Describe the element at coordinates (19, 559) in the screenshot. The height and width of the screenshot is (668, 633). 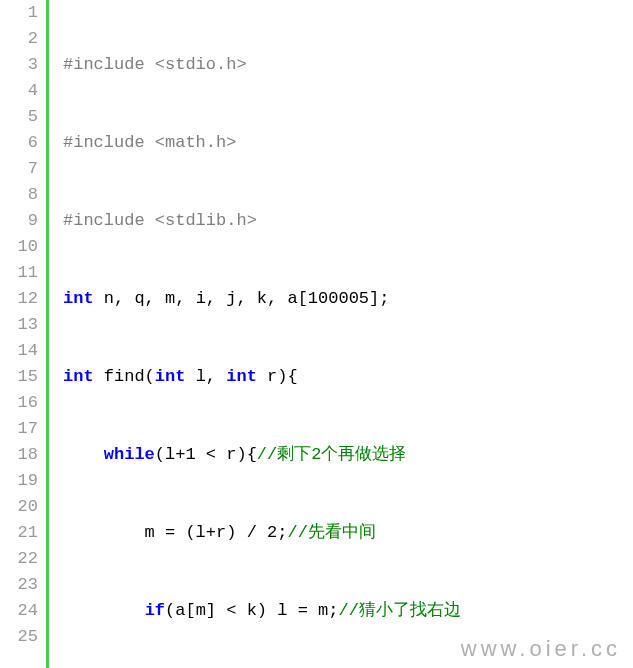
I see `line-number: 22` at that location.